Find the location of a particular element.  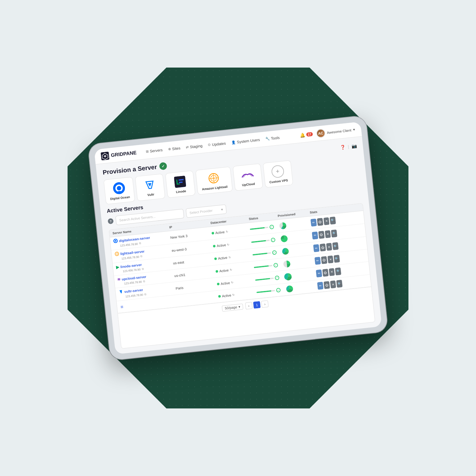

power-btn-upcloud: ⏻ is located at coordinates (324, 260).